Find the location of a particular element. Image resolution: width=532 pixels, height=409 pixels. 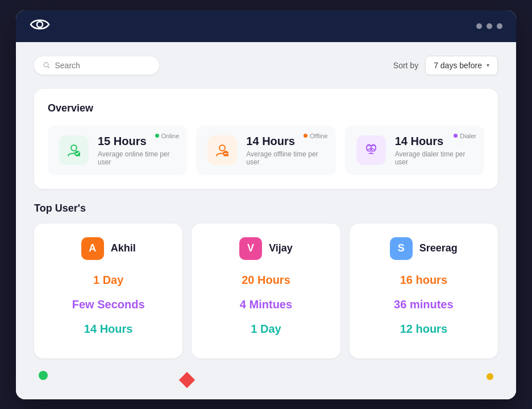

status-text-online: Online is located at coordinates (171, 136).